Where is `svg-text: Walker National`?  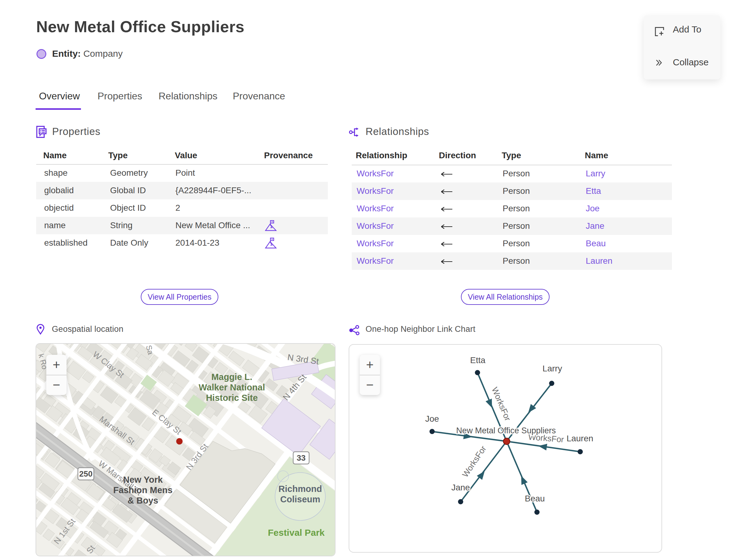 svg-text: Walker National is located at coordinates (232, 387).